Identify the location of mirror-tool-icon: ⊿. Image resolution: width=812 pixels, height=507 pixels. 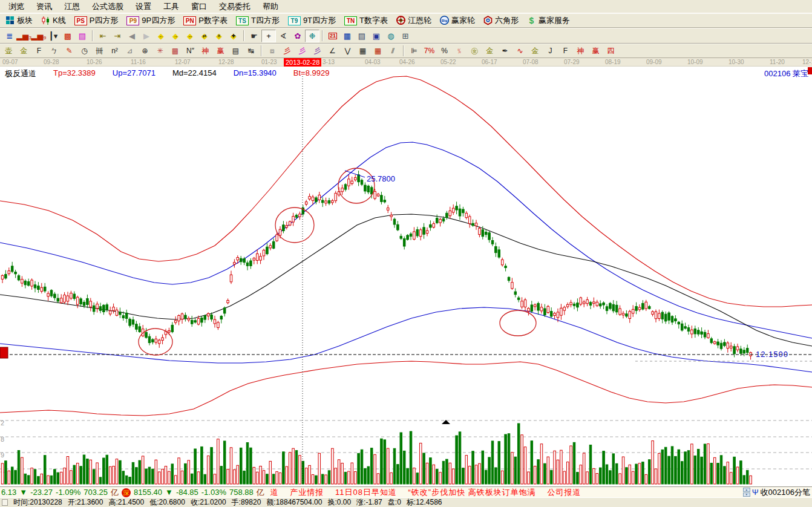
(129, 51).